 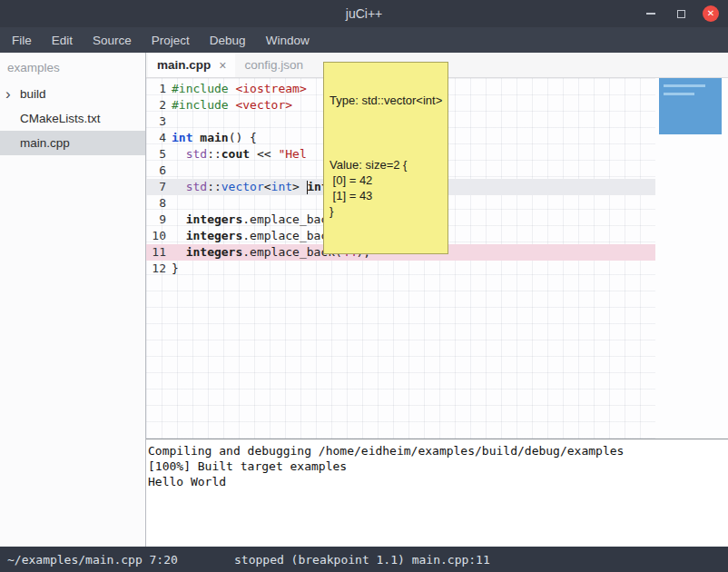 I want to click on tab-main-cpp: main.cpp×, so click(x=192, y=65).